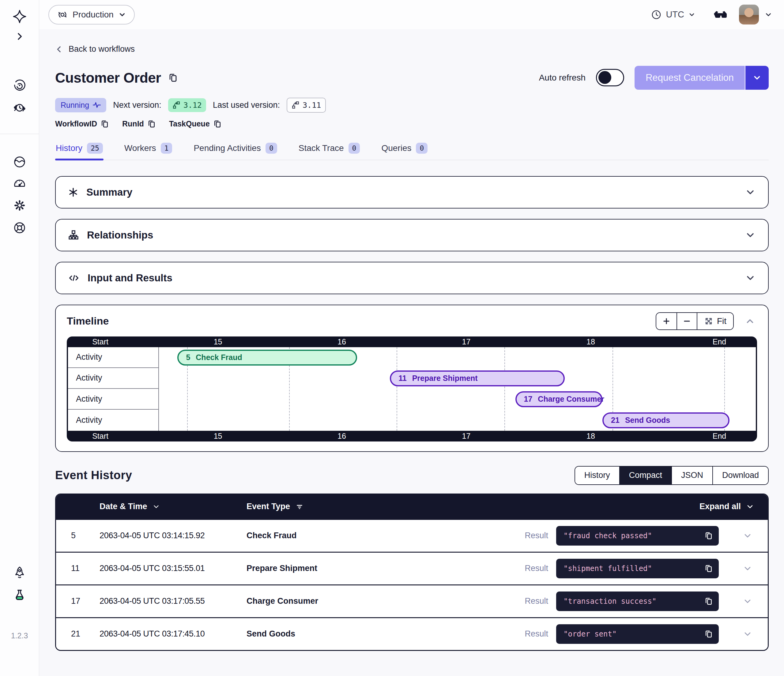 Image resolution: width=784 pixels, height=676 pixels. I want to click on zoom-in-button, so click(666, 321).